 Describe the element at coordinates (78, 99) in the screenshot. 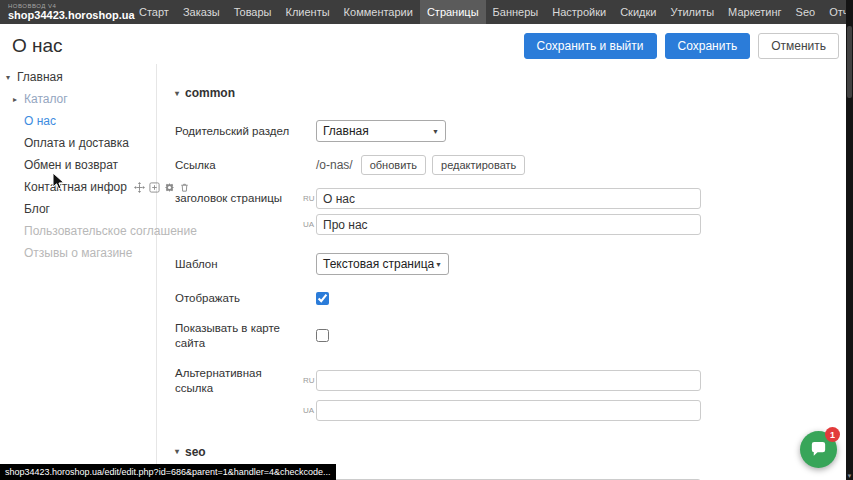

I see `sidebar-item-catalog: ▸ Каталог` at that location.